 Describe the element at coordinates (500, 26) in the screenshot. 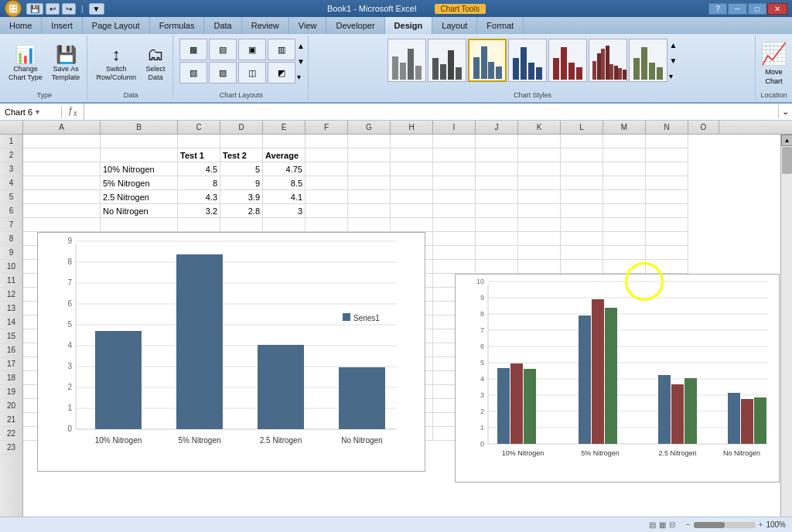

I see `tab-format: Format` at that location.